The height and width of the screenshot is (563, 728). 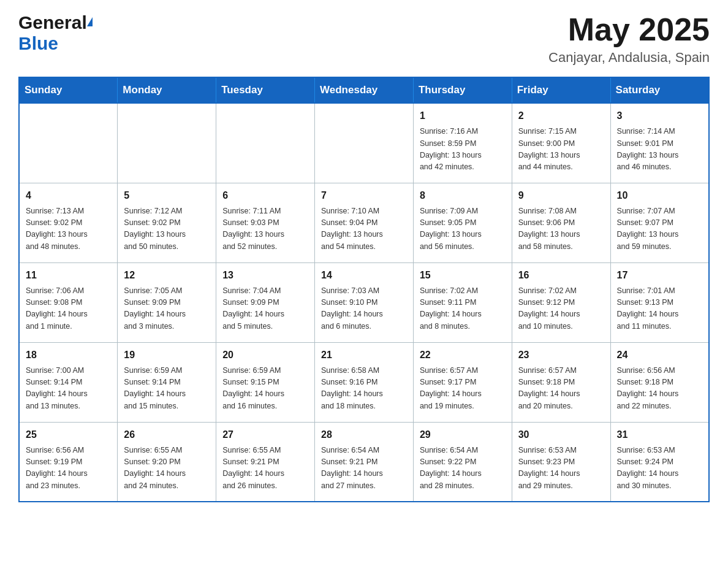 What do you see at coordinates (167, 435) in the screenshot?
I see `day-number: 26` at bounding box center [167, 435].